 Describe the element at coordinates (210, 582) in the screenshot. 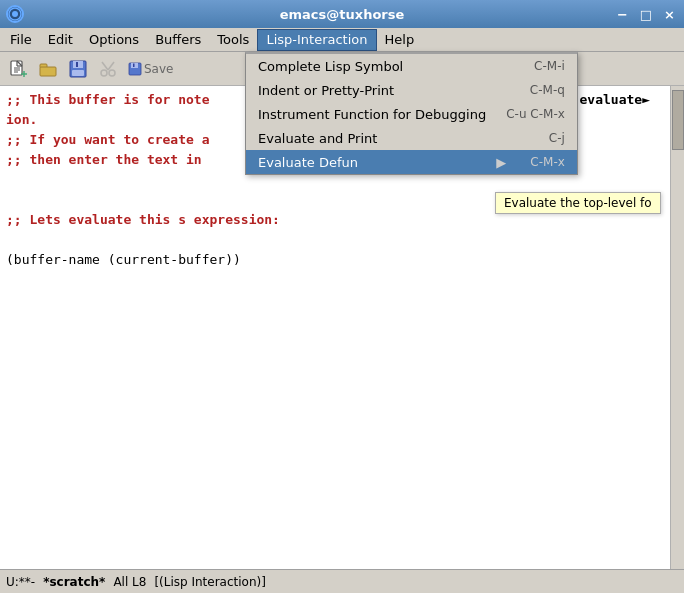

I see `status-major-mode: [(Lisp Interaction)]` at that location.